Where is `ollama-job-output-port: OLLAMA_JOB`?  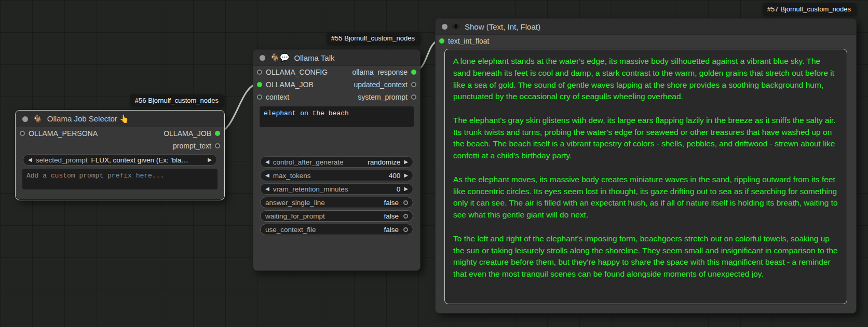 ollama-job-output-port: OLLAMA_JOB is located at coordinates (192, 133).